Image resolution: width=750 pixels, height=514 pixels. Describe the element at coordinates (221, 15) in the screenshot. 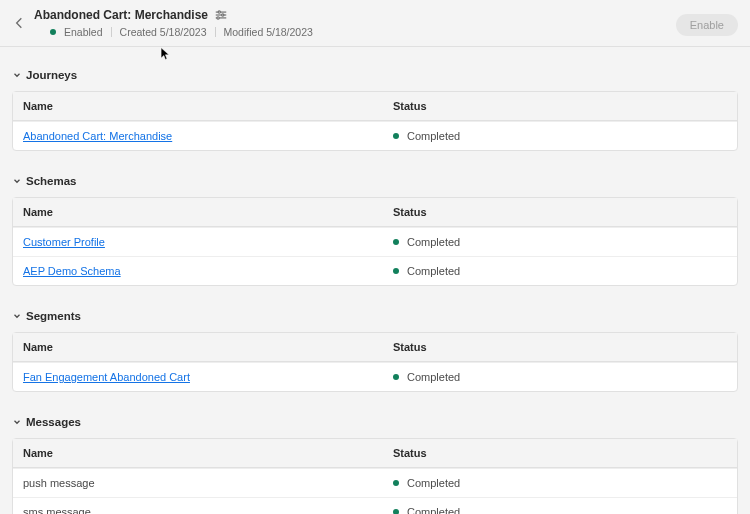

I see `tune-icon` at that location.